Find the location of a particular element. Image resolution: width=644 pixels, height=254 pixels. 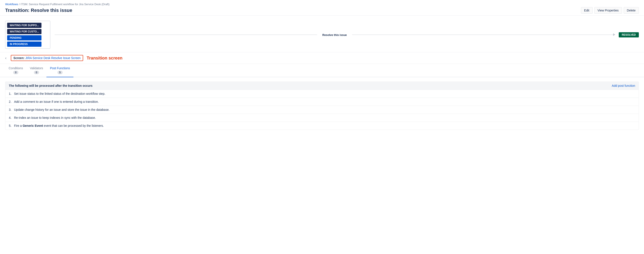

table-row: 2. Add a comment to an issue if one is e… is located at coordinates (322, 102).